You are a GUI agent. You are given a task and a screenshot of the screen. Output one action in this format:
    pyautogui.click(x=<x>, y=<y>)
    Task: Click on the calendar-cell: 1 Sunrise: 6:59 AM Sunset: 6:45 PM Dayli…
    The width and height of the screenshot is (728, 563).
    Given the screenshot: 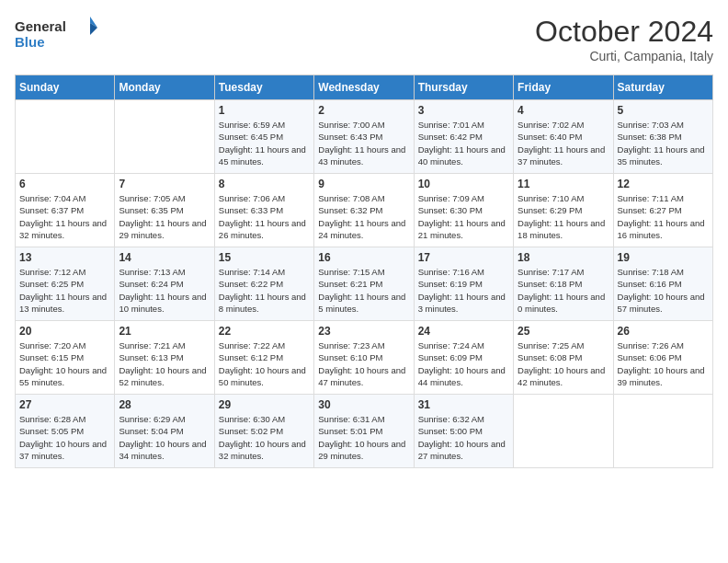 What is the action you would take?
    pyautogui.click(x=264, y=137)
    